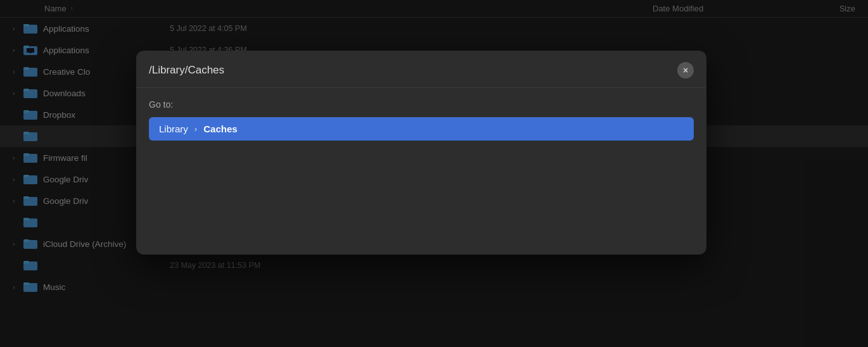 This screenshot has width=868, height=347. What do you see at coordinates (174, 129) in the screenshot?
I see `path-segment-library: Library` at bounding box center [174, 129].